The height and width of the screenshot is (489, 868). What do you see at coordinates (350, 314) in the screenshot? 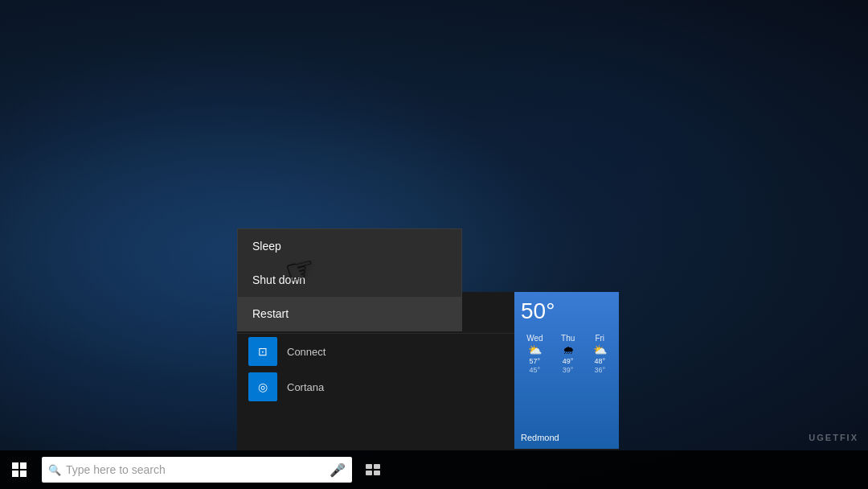
I see `restart-menu-item: Restart` at bounding box center [350, 314].